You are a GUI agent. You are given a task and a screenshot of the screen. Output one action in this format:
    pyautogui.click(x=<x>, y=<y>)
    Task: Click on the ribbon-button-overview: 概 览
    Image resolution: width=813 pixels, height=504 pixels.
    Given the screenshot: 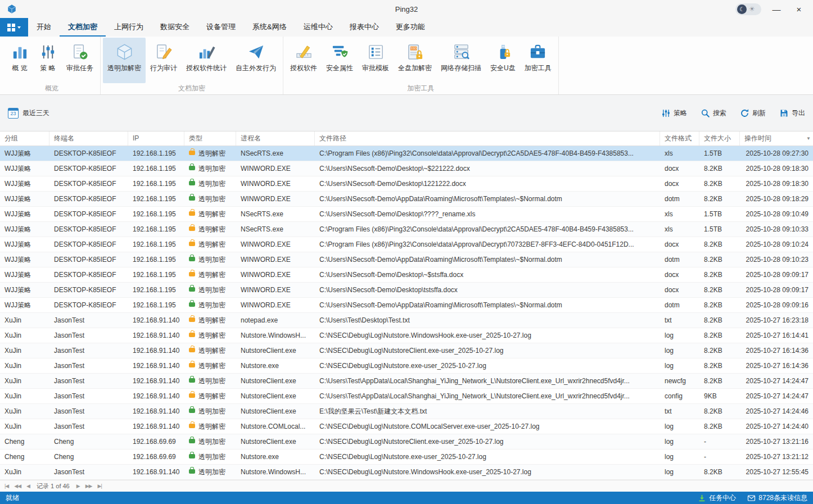 What is the action you would take?
    pyautogui.click(x=20, y=61)
    